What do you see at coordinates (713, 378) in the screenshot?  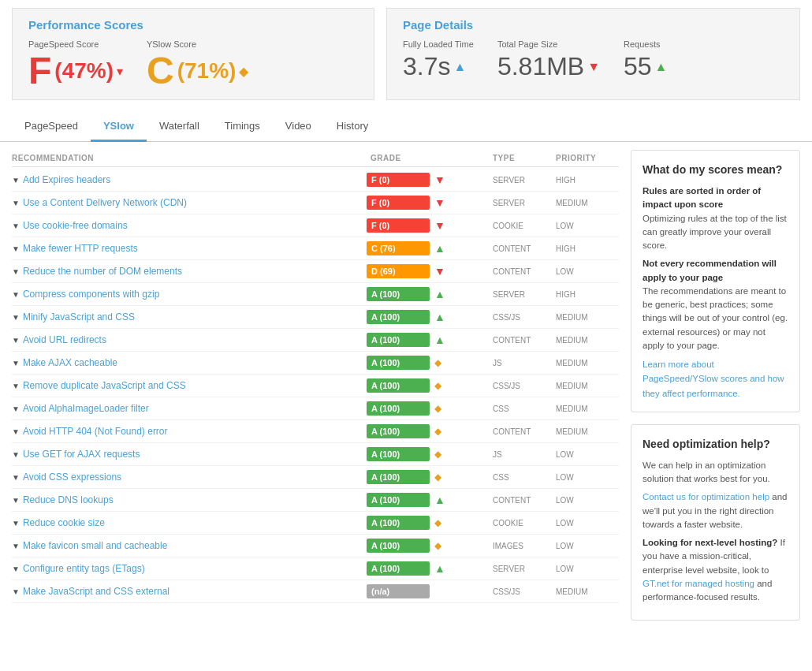 I see `scores-learn-more-link: Learn more about PageSpeed/YSlow scores …` at bounding box center [713, 378].